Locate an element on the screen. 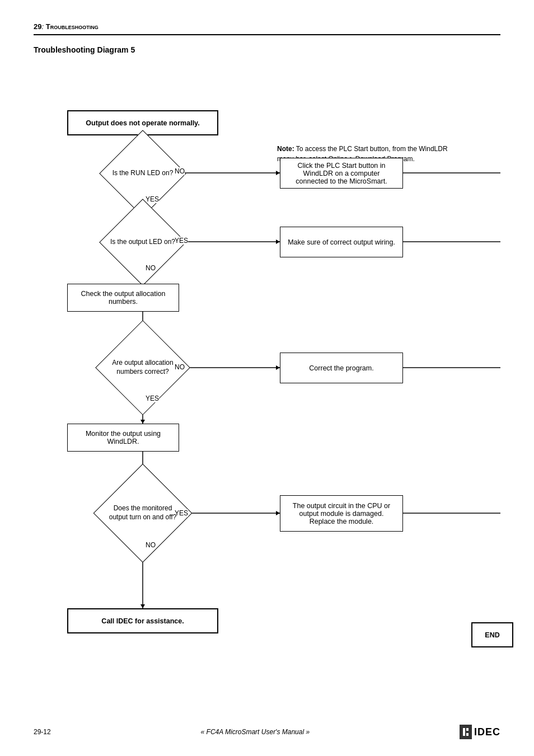 The width and height of the screenshot is (534, 756). logo-rect is located at coordinates (466, 732).